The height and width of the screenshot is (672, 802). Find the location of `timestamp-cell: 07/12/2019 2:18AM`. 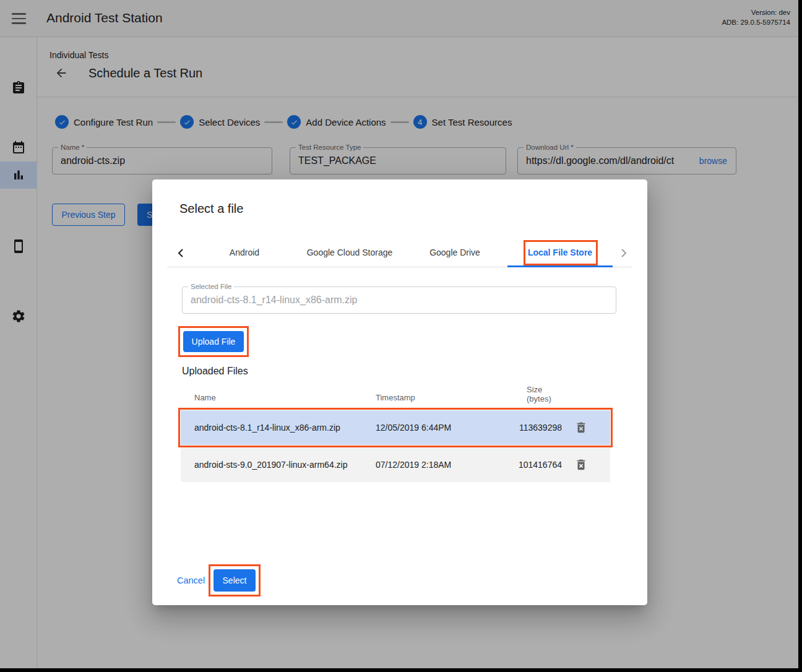

timestamp-cell: 07/12/2019 2:18AM is located at coordinates (413, 465).